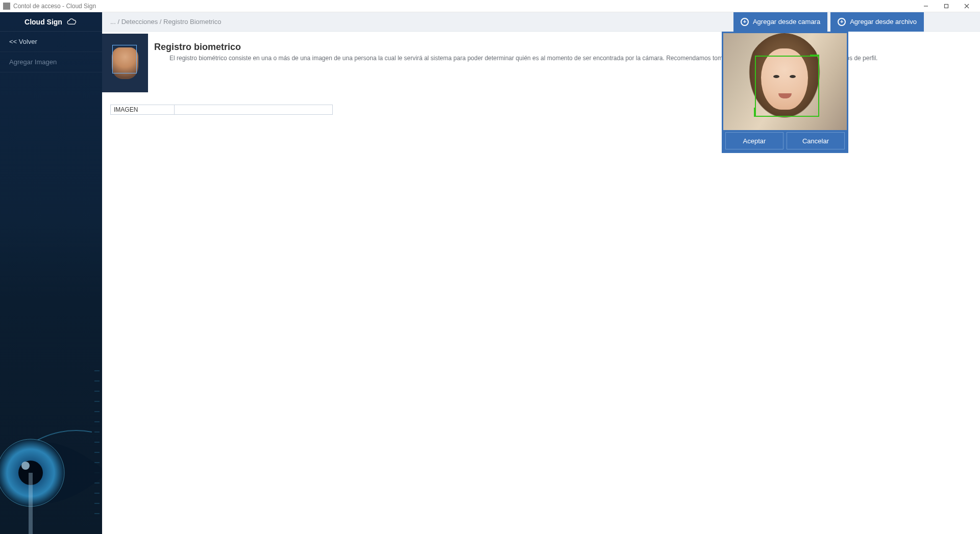  What do you see at coordinates (143, 110) in the screenshot?
I see `grid-column-header: IMAGEN` at bounding box center [143, 110].